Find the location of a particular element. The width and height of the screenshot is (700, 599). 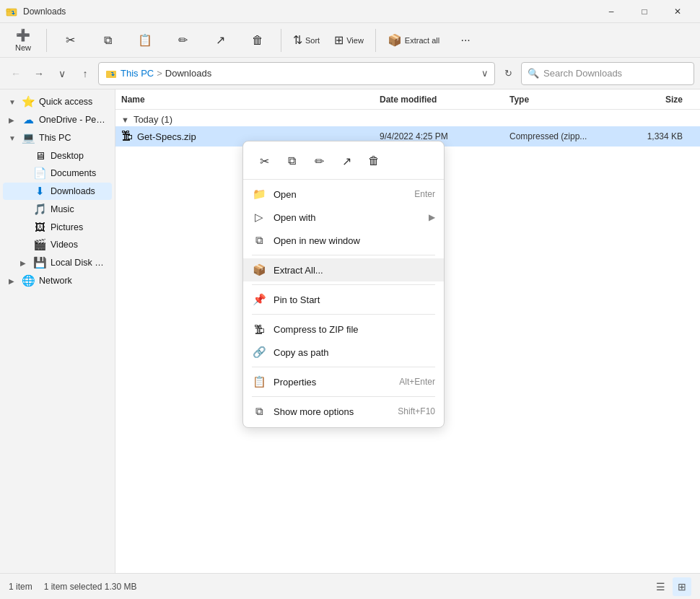

sort-icon: ⇅ is located at coordinates (297, 40).